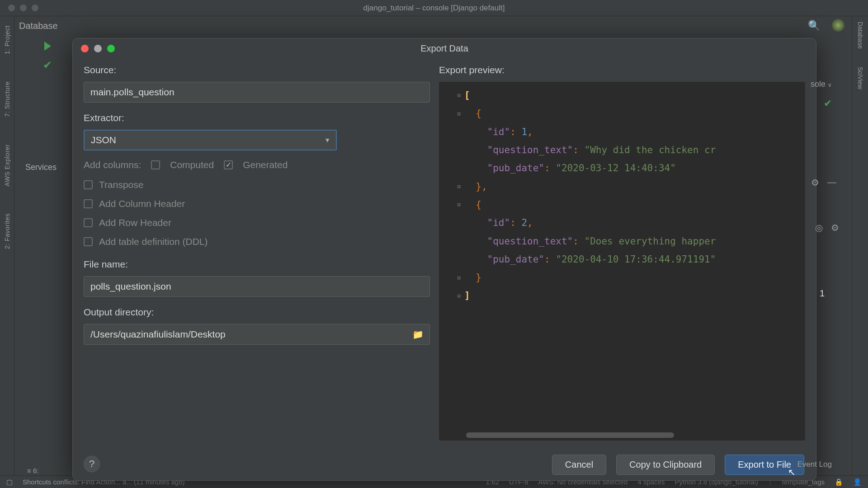 This screenshot has width=868, height=488. Describe the element at coordinates (622, 70) in the screenshot. I see `preview-label: Export preview:` at that location.